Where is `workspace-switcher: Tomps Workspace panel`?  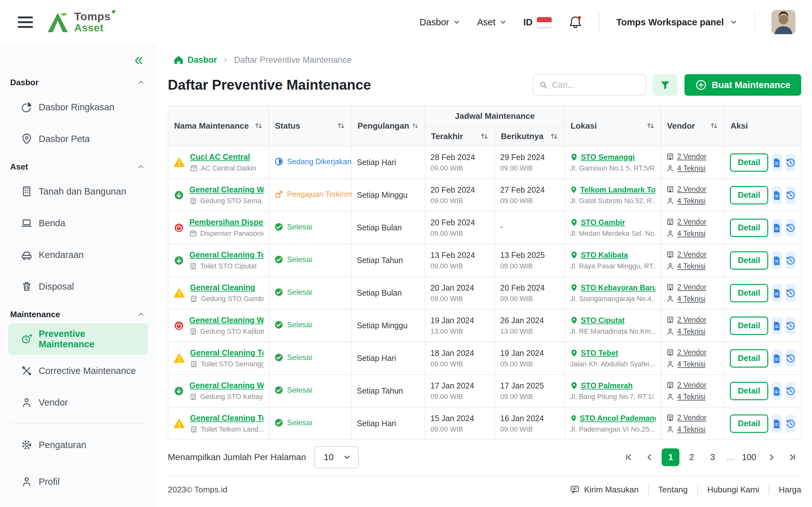 workspace-switcher: Tomps Workspace panel is located at coordinates (677, 22).